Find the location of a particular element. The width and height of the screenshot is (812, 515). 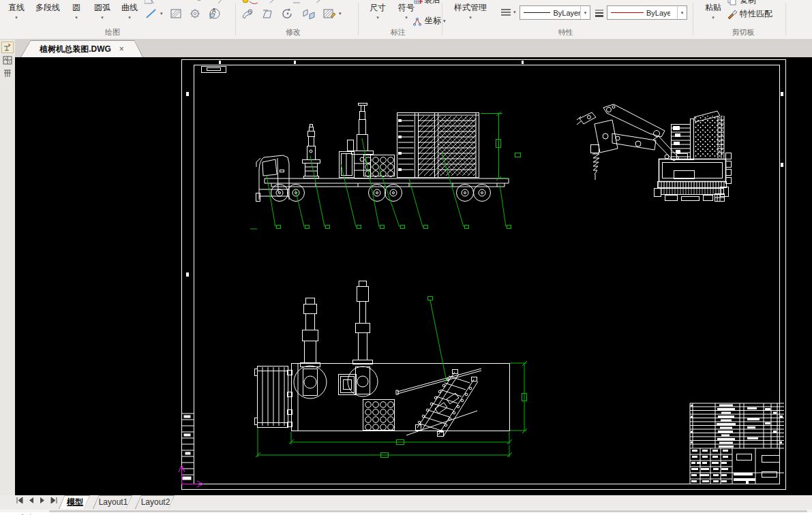

hatch-icon is located at coordinates (176, 14).